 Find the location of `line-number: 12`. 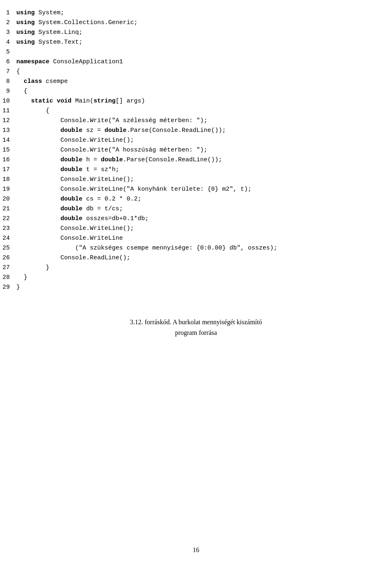

line-number: 12 is located at coordinates (8, 121).